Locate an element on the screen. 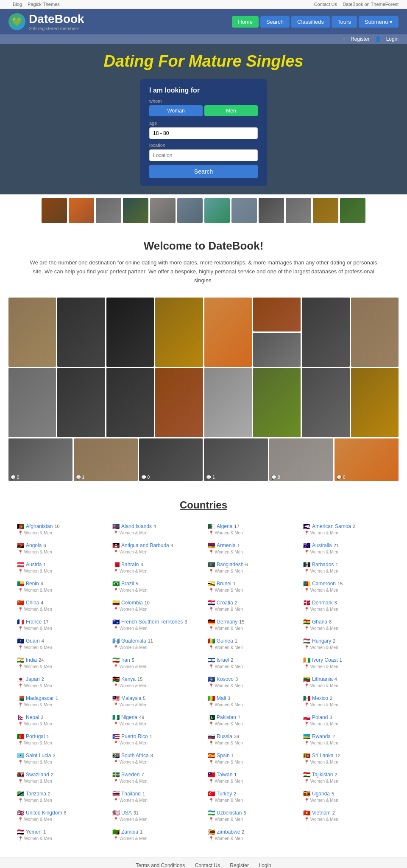  country-link: Tajikistan is located at coordinates (322, 775).